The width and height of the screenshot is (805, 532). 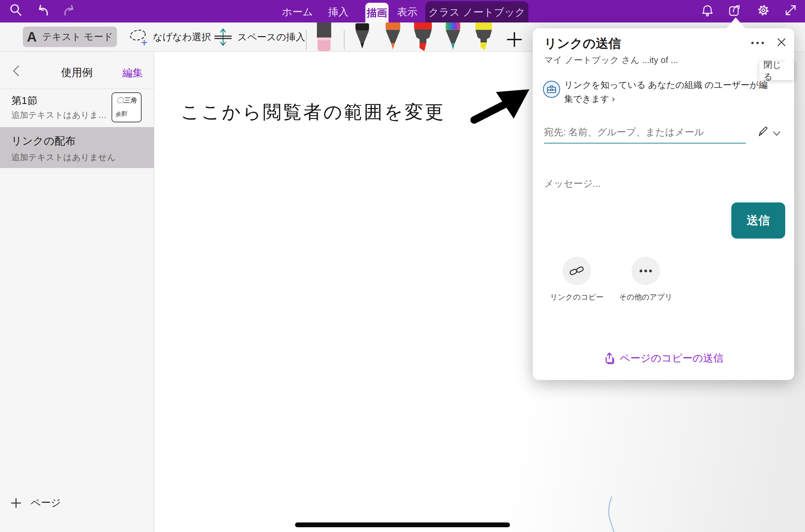 I want to click on lasso-select-button: なげなわ選択, so click(x=170, y=37).